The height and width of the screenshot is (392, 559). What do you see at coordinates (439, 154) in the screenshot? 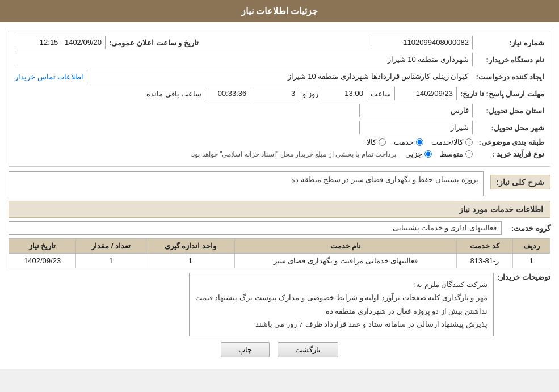
I see `purchase-type-radio-group: متوسط جزیی` at bounding box center [439, 154].